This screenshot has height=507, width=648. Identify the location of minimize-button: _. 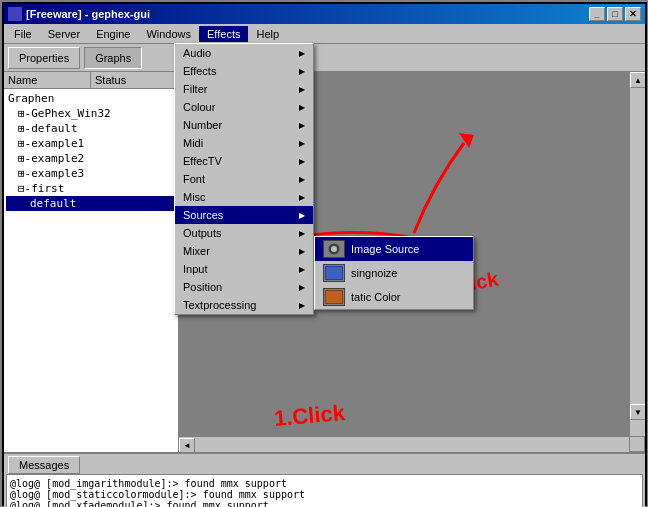
(597, 14).